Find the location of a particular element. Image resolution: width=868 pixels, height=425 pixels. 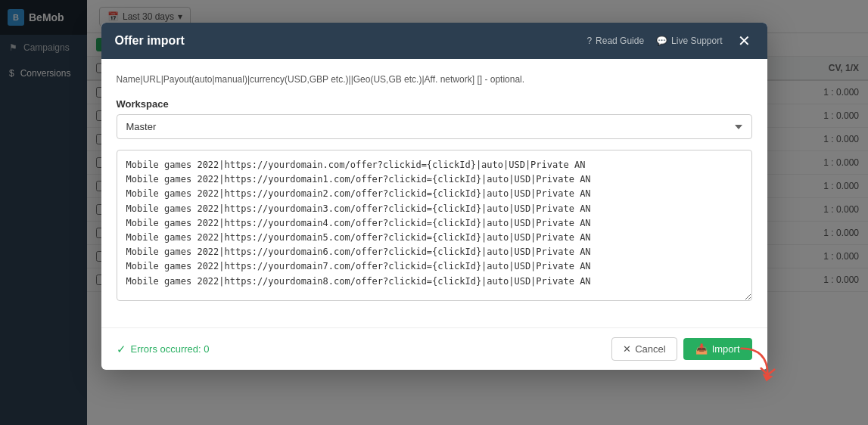

errors-status: ✓ Errors occurred: 0 is located at coordinates (163, 349).